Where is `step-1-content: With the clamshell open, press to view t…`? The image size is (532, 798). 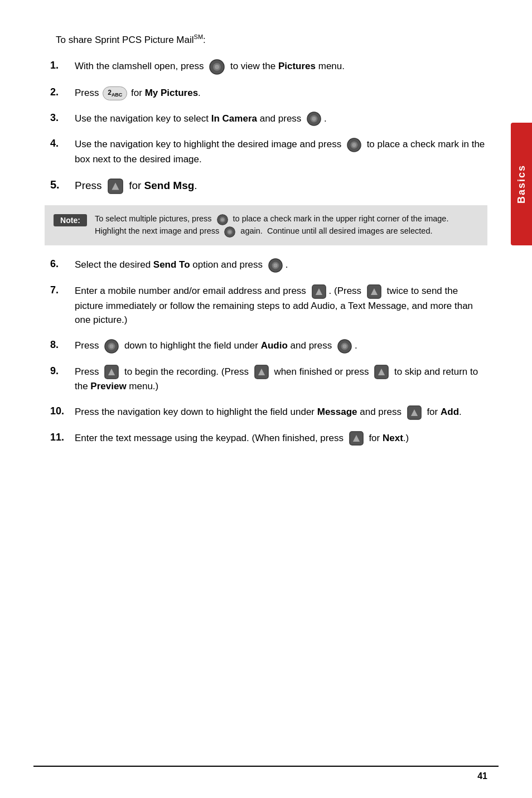
step-1-content: With the clamshell open, press to view t… is located at coordinates (281, 67).